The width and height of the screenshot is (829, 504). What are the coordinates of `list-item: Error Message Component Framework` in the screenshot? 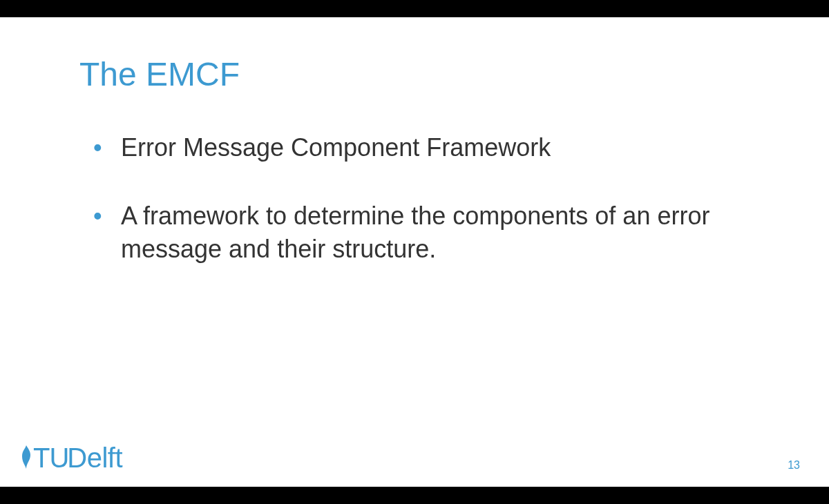 It's located at (421, 148).